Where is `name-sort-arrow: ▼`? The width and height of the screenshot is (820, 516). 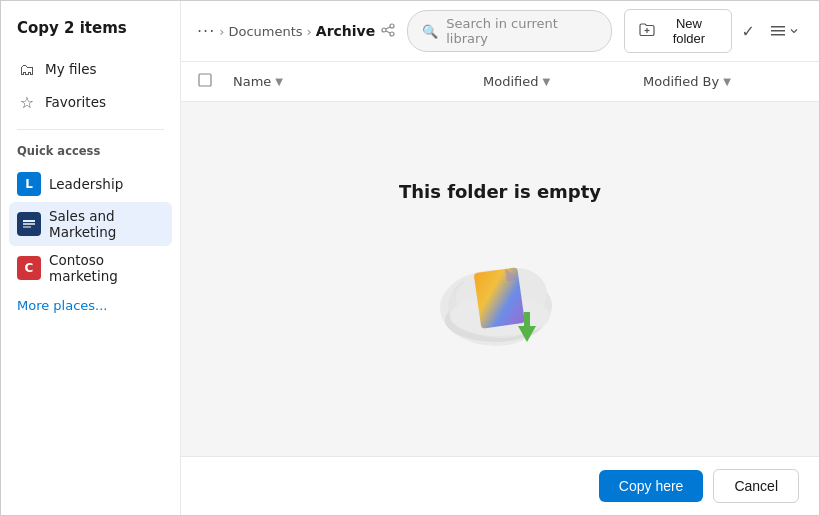
name-sort-arrow: ▼ is located at coordinates (279, 82).